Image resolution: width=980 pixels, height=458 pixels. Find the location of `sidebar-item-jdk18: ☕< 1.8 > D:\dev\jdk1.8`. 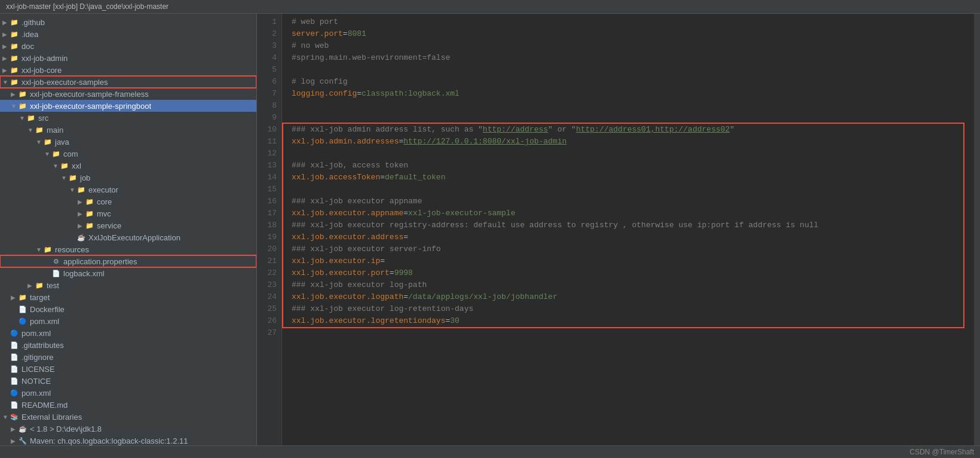

sidebar-item-jdk18: ☕< 1.8 > D:\dev\jdk1.8 is located at coordinates (128, 429).